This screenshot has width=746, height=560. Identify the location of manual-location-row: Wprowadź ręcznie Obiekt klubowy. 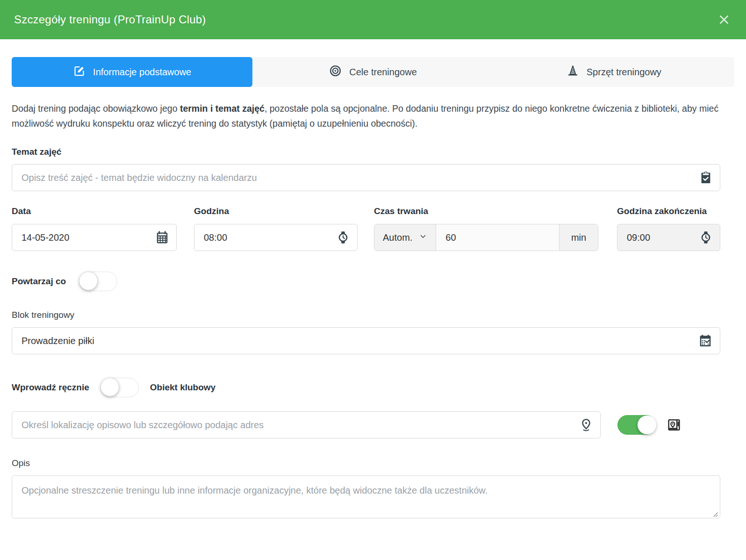
(366, 388).